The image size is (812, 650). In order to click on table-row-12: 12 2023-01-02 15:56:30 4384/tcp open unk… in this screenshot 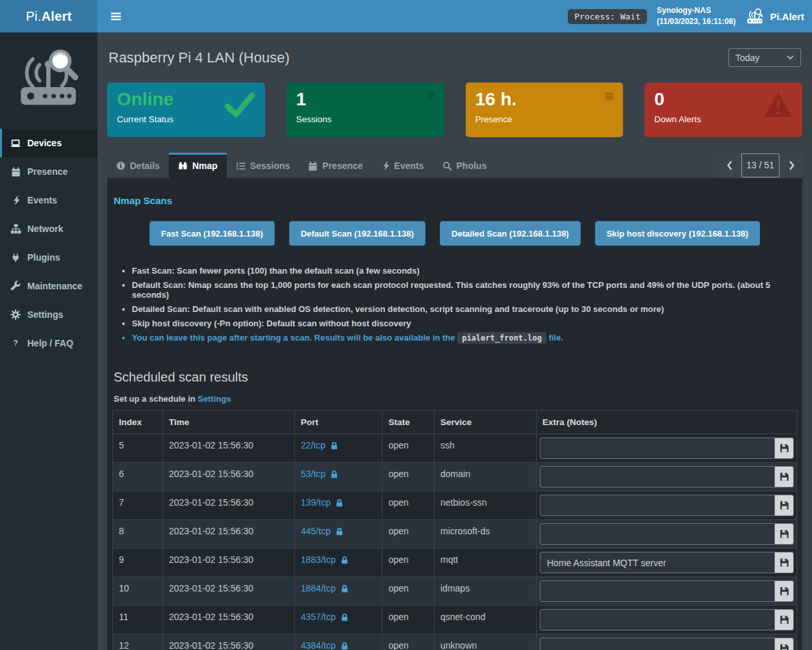, I will do `click(455, 642)`.